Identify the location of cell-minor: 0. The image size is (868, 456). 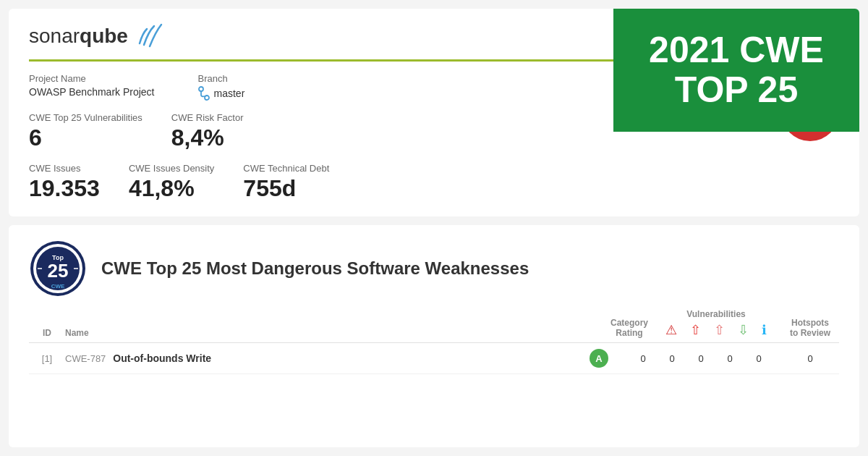
(730, 359).